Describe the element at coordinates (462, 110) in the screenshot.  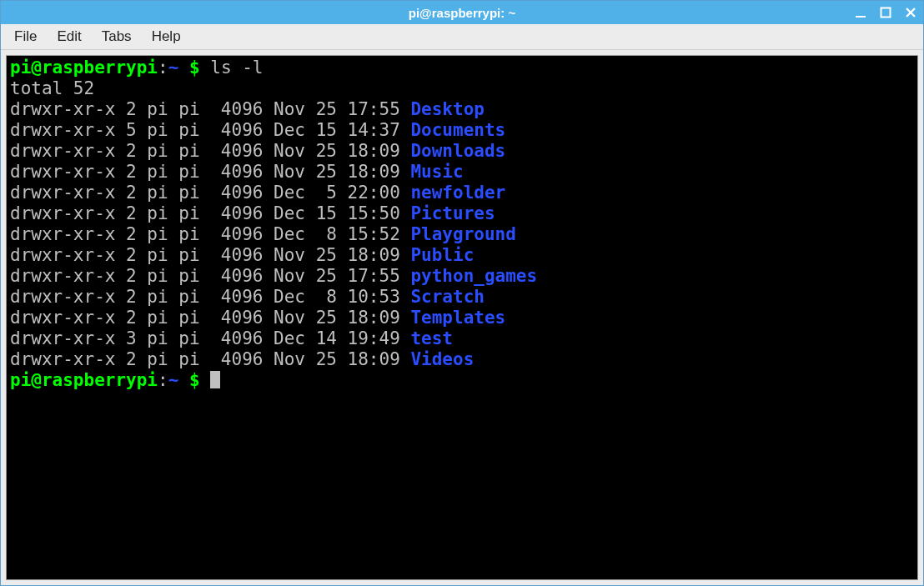
I see `ls-row: drwxr-xr-x 2 pi pi 4096 Nov 25 17:55 Des…` at that location.